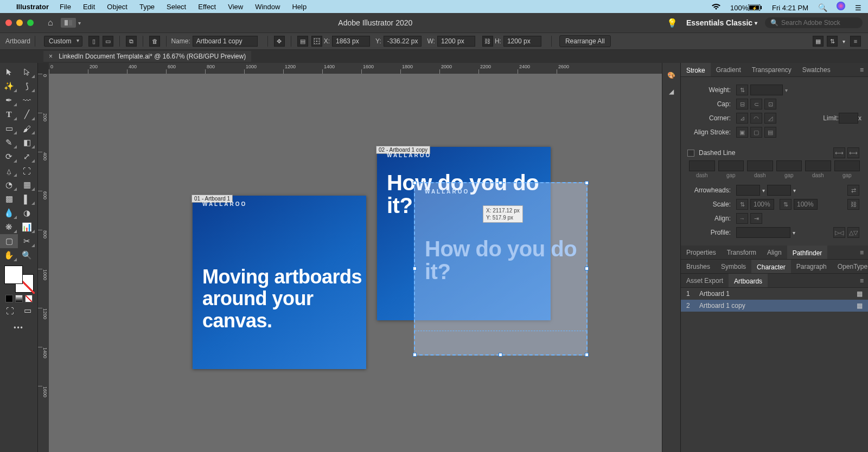 The width and height of the screenshot is (868, 452). What do you see at coordinates (9, 255) in the screenshot?
I see `hand-tool: ✋` at bounding box center [9, 255].